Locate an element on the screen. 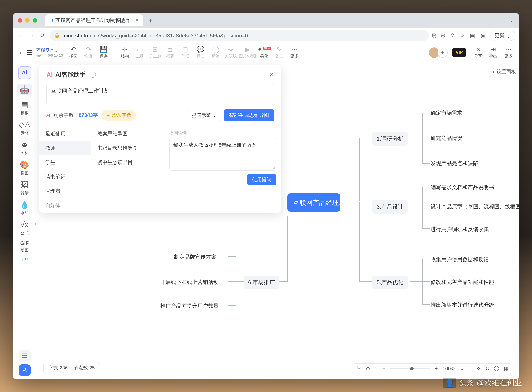  redo-button: ↷恢复 is located at coordinates (88, 52).